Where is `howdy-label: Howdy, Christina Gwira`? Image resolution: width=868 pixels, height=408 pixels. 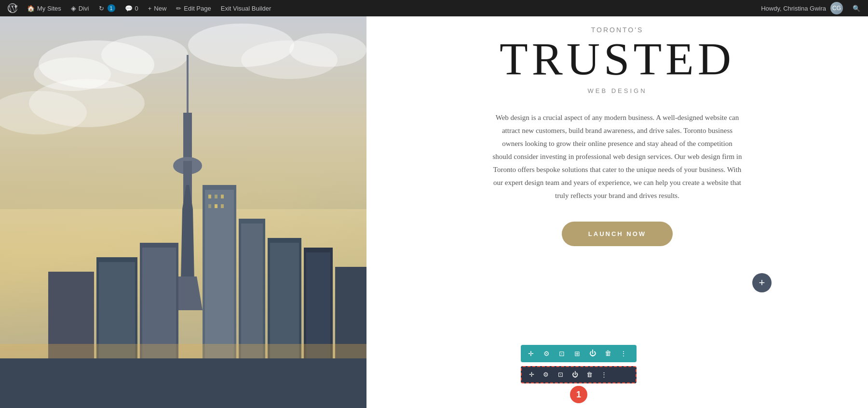 howdy-label: Howdy, Christina Gwira is located at coordinates (794, 9).